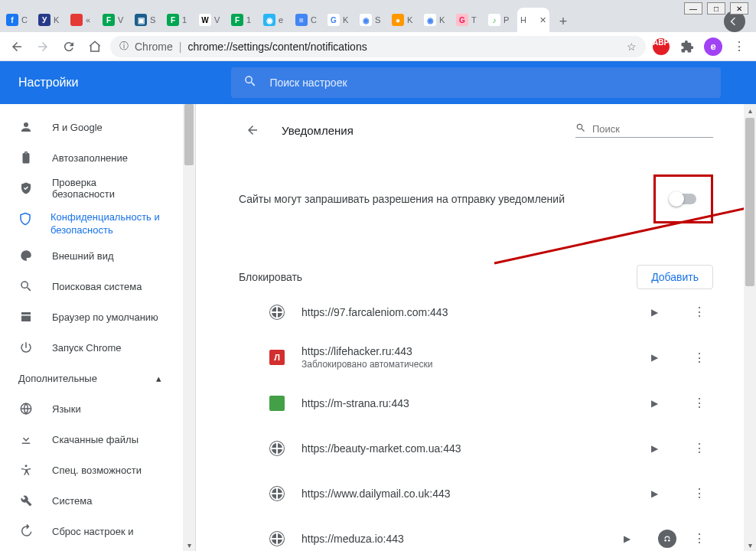 The height and width of the screenshot is (551, 756). What do you see at coordinates (341, 20) in the screenshot?
I see `browser-tab: GK` at bounding box center [341, 20].